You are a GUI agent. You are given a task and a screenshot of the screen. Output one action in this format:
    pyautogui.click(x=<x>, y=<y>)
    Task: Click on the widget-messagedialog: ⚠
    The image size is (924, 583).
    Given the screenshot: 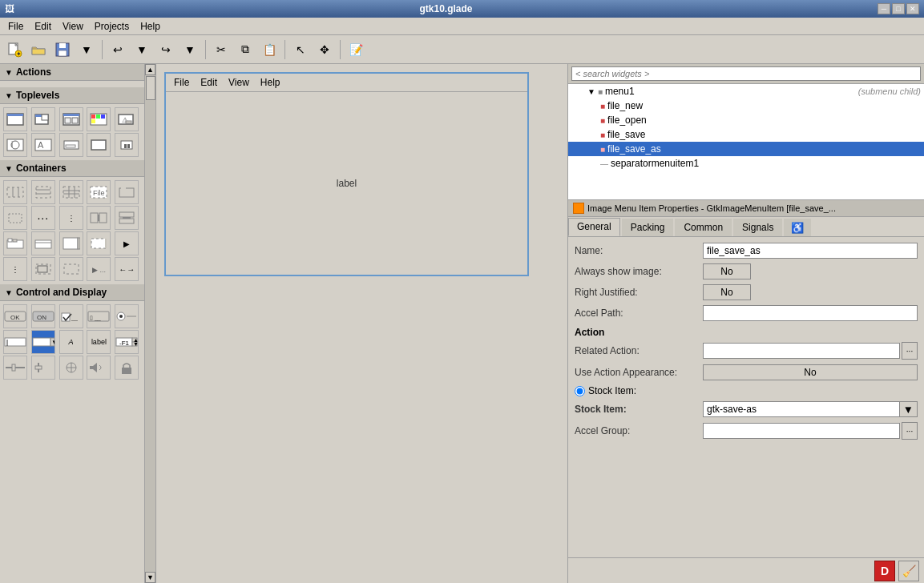 What is the action you would take?
    pyautogui.click(x=127, y=119)
    